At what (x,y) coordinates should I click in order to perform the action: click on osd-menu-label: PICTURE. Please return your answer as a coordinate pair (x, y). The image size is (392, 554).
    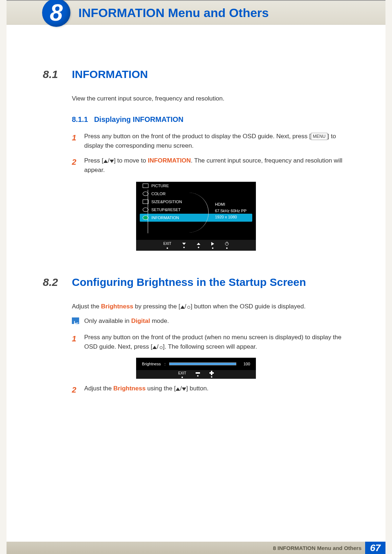
    Looking at the image, I should click on (160, 186).